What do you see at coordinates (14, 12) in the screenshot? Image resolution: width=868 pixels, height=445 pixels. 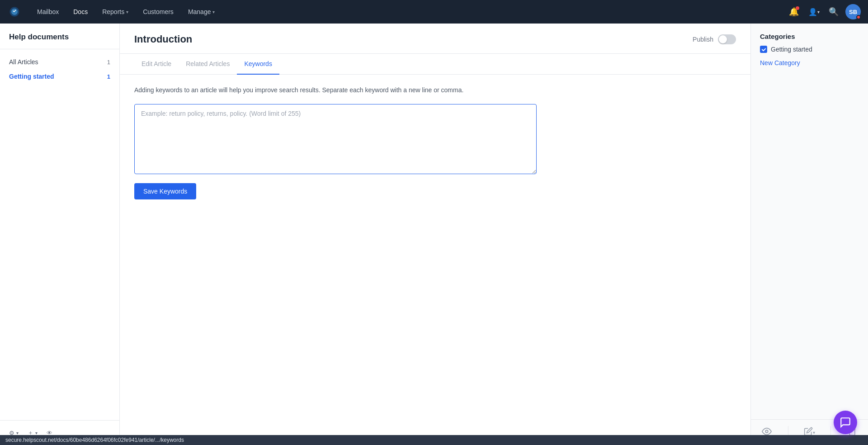 I see `logo` at bounding box center [14, 12].